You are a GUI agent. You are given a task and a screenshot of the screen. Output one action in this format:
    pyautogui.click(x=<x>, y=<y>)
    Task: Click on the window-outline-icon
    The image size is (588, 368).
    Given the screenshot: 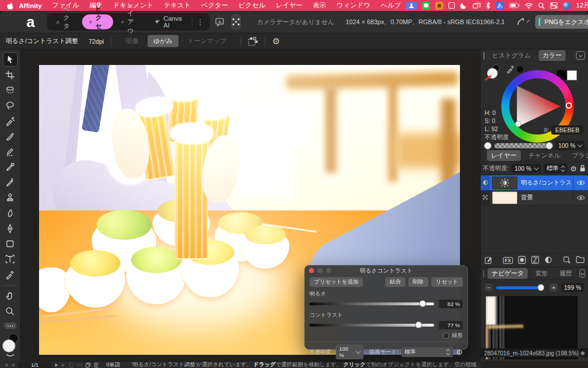 What is the action you would take?
    pyautogui.click(x=451, y=6)
    